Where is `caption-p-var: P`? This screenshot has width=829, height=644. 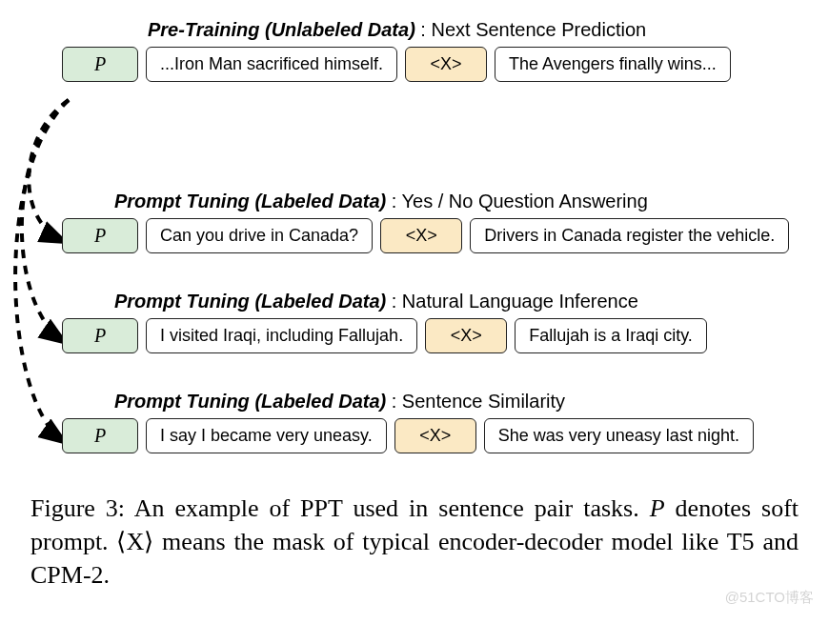 caption-p-var: P is located at coordinates (657, 509).